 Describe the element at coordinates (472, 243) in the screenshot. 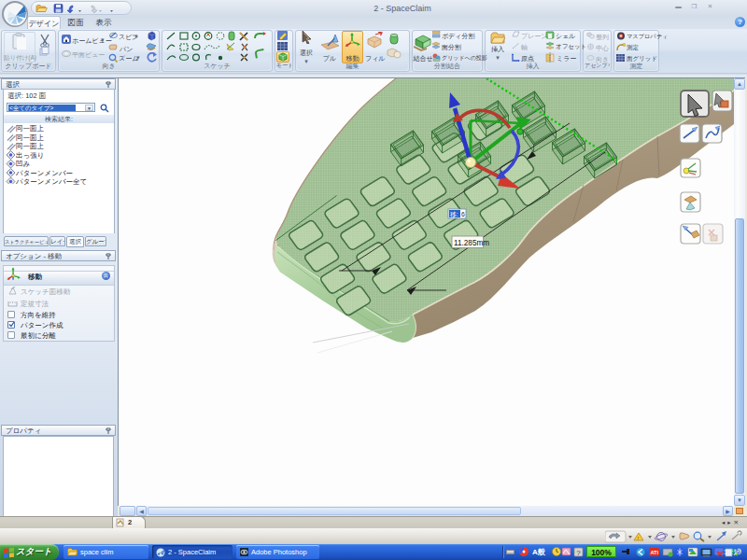

I see `svg-text: 11.285mm` at that location.